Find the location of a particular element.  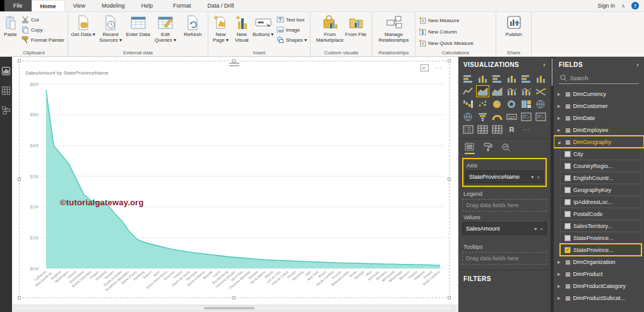

legend-drop-zone: Drag data fields here is located at coordinates (504, 205).